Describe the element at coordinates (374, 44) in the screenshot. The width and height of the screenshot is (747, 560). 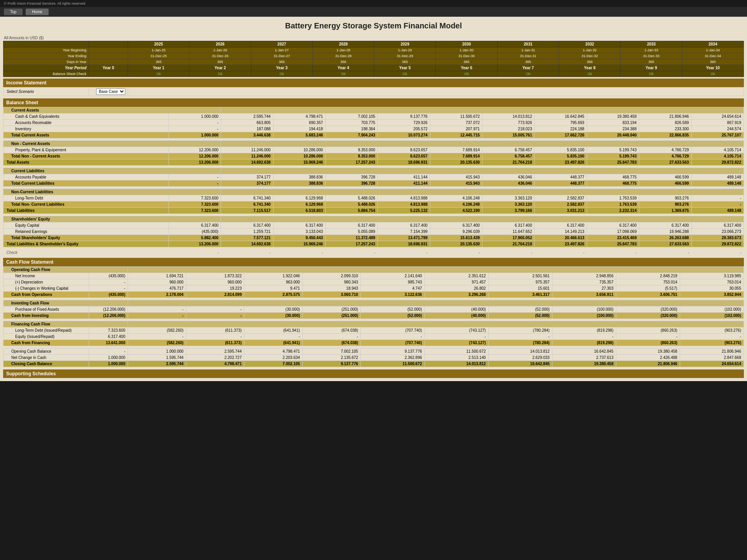
I see `column-header-row: 2025 2026 2027 2028 2029 2030 2031 2032 …` at that location.